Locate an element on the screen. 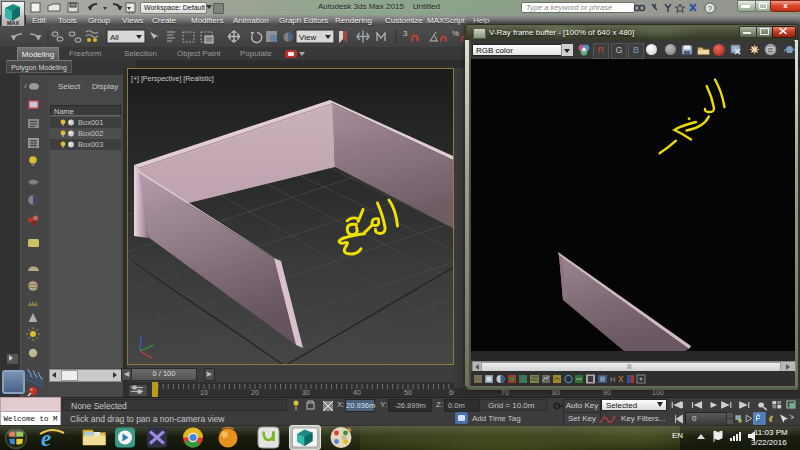 The image size is (800, 450). svg-text: 50 is located at coordinates (408, 392).